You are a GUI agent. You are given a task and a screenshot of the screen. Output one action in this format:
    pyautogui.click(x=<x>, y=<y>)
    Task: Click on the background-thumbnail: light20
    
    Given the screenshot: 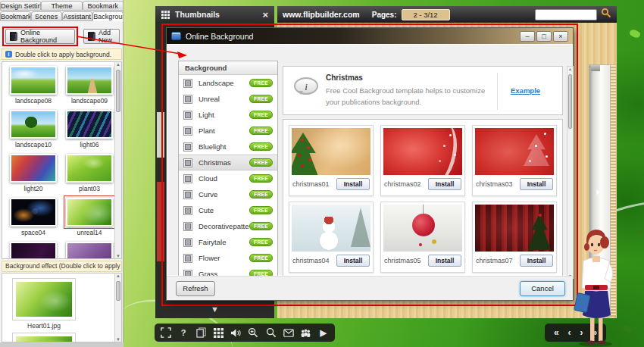 What is the action you would take?
    pyautogui.click(x=33, y=173)
    